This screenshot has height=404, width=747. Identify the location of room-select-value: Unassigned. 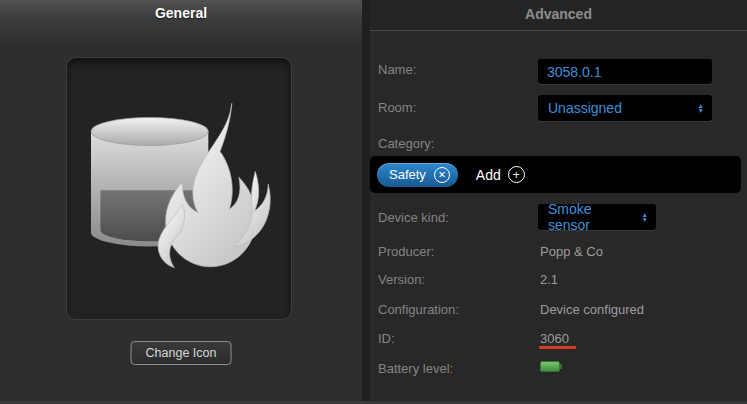
(585, 108).